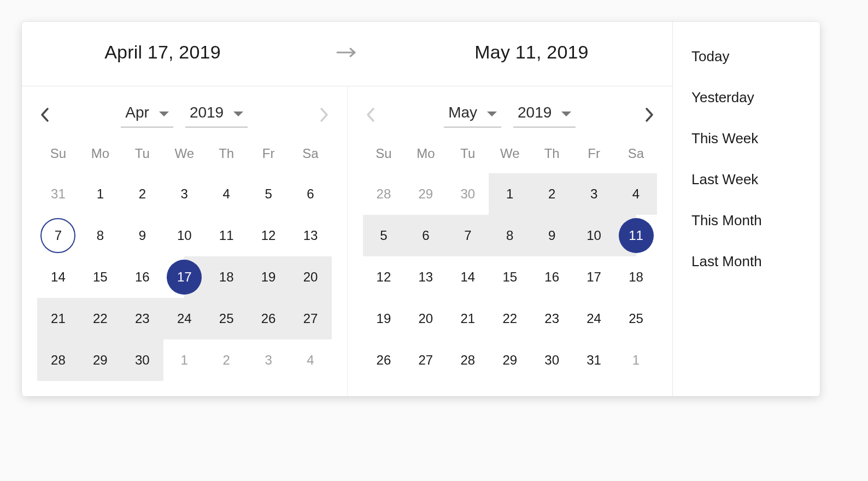  I want to click on weekday-label: We, so click(509, 154).